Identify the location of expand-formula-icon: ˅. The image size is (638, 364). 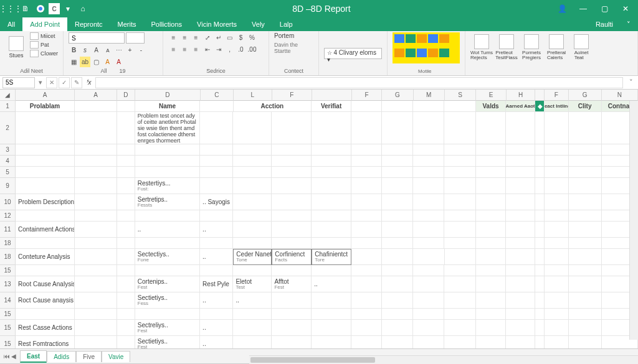
(631, 82).